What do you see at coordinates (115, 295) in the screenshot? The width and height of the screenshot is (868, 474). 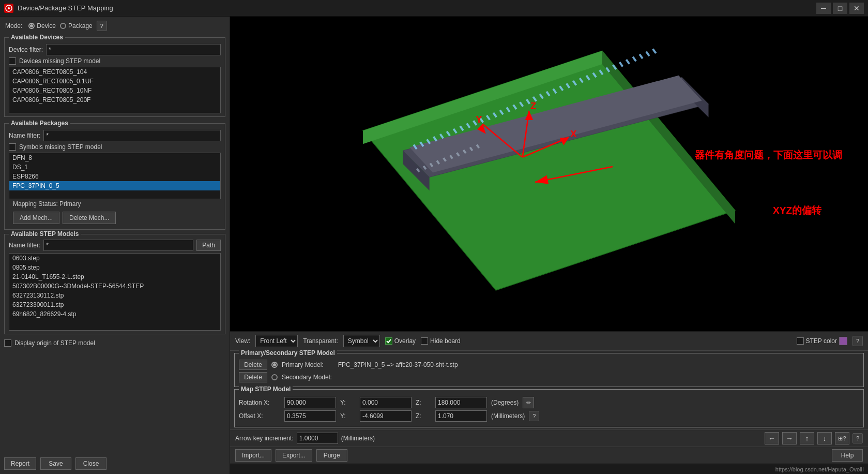 I see `list-item: 632723130112.stp` at bounding box center [115, 295].